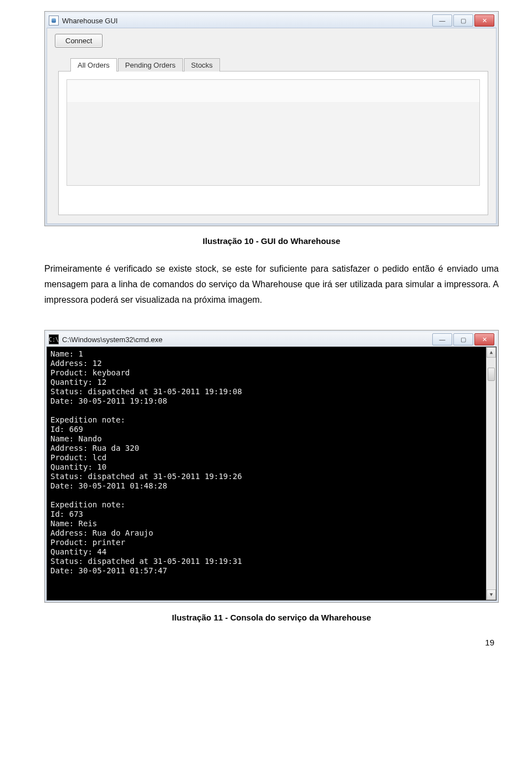 The image size is (532, 758). Describe the element at coordinates (491, 374) in the screenshot. I see `scroll-thumb` at that location.